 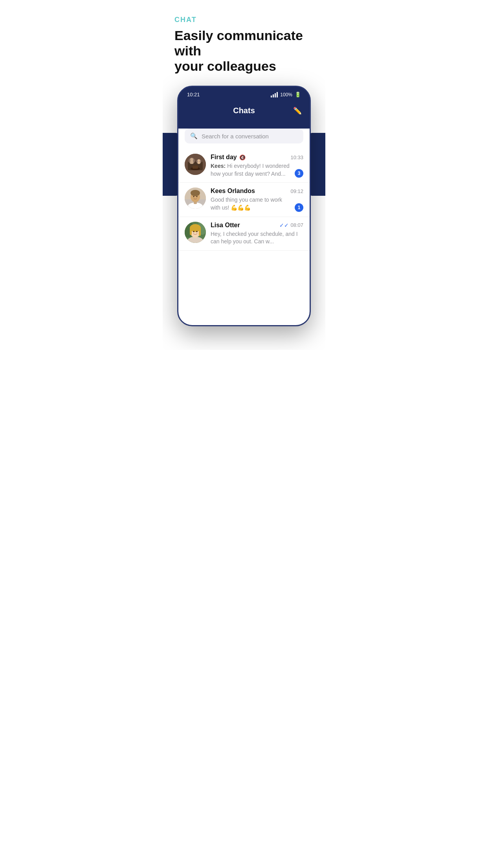 What do you see at coordinates (286, 95) in the screenshot?
I see `battery-percent: 100%` at bounding box center [286, 95].